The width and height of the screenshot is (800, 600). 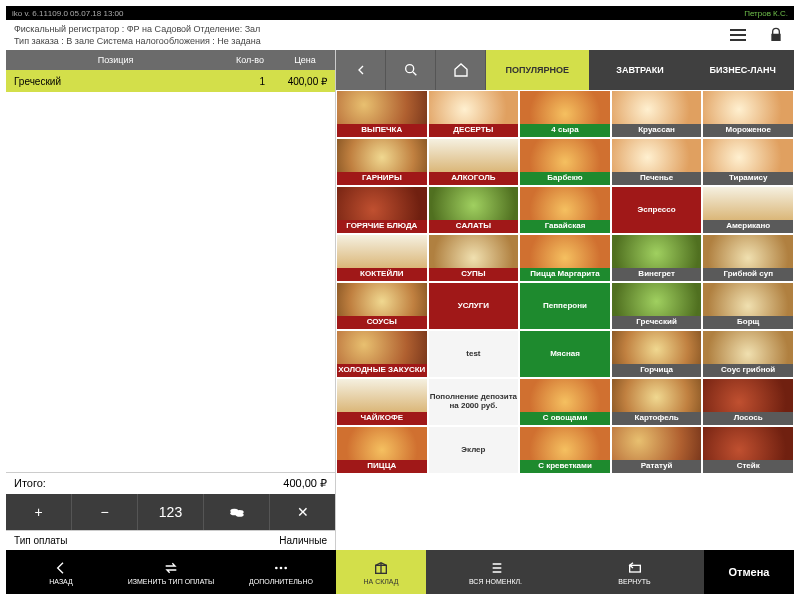 I want to click on category-tile: ПИЦЦА, so click(x=382, y=450).